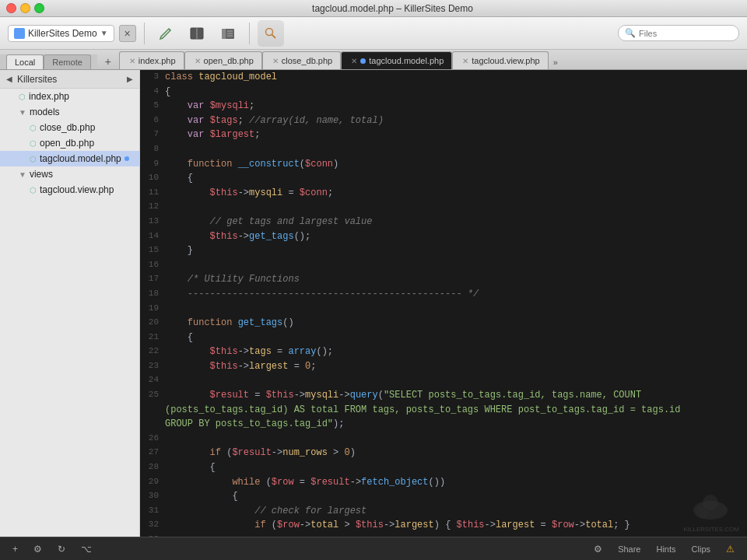 This screenshot has width=747, height=560. Describe the element at coordinates (70, 143) in the screenshot. I see `sidebar-item-open-db-php: ⬡ open_db.php` at that location.